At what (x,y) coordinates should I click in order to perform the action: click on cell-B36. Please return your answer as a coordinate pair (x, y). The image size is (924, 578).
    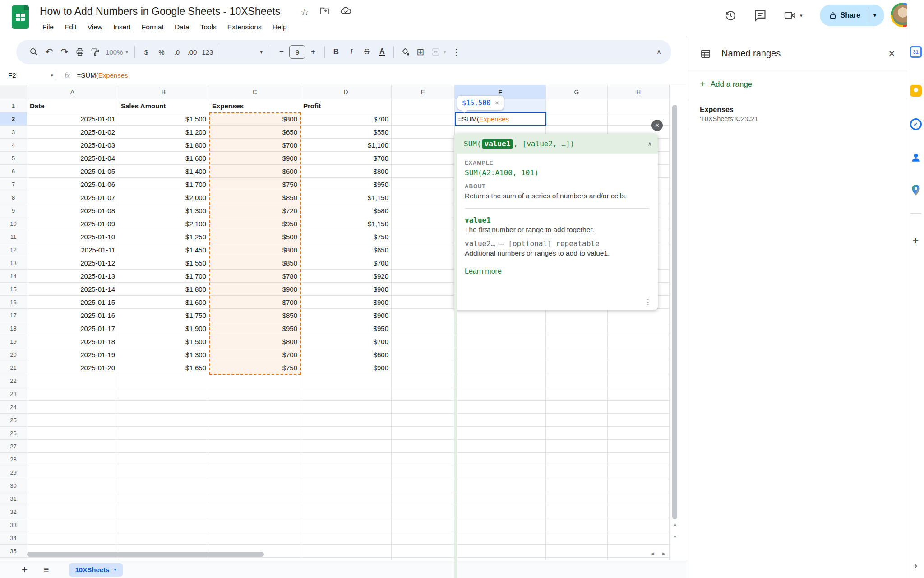
    Looking at the image, I should click on (164, 559).